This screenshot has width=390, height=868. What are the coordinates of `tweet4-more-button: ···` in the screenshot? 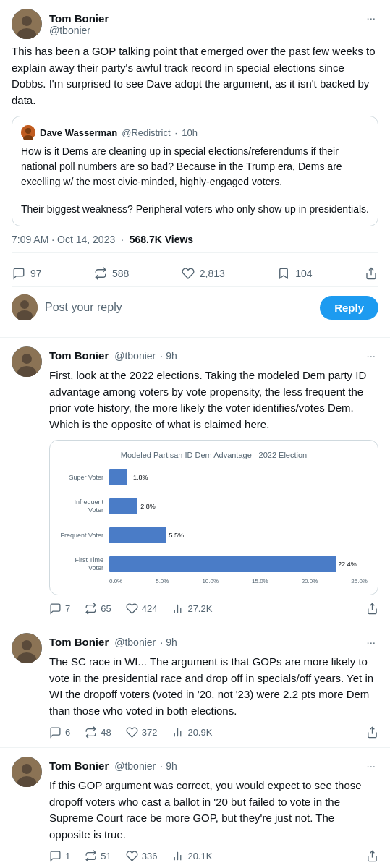 It's located at (370, 765).